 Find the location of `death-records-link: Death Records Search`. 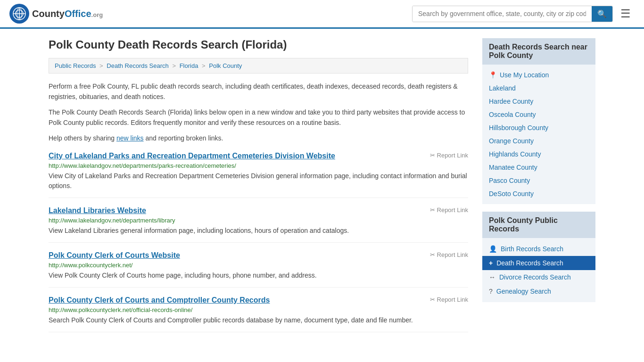

death-records-link: Death Records Search is located at coordinates (530, 263).